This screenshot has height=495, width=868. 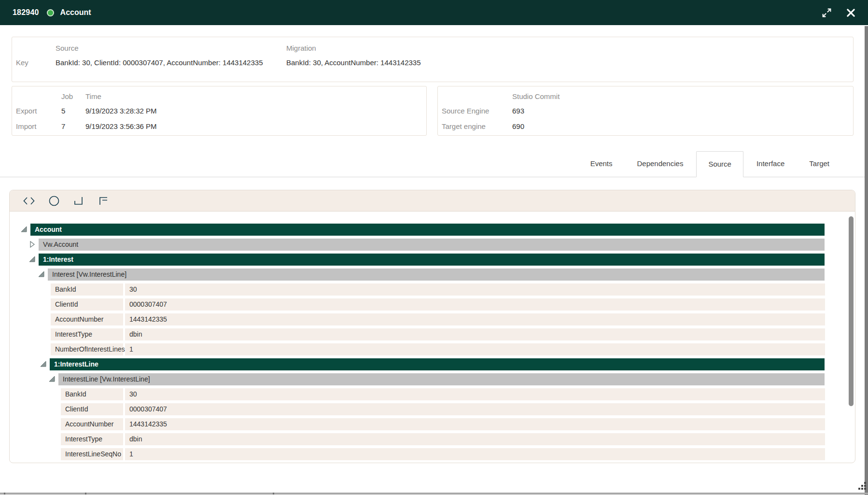 What do you see at coordinates (54, 201) in the screenshot?
I see `circle-icon` at bounding box center [54, 201].